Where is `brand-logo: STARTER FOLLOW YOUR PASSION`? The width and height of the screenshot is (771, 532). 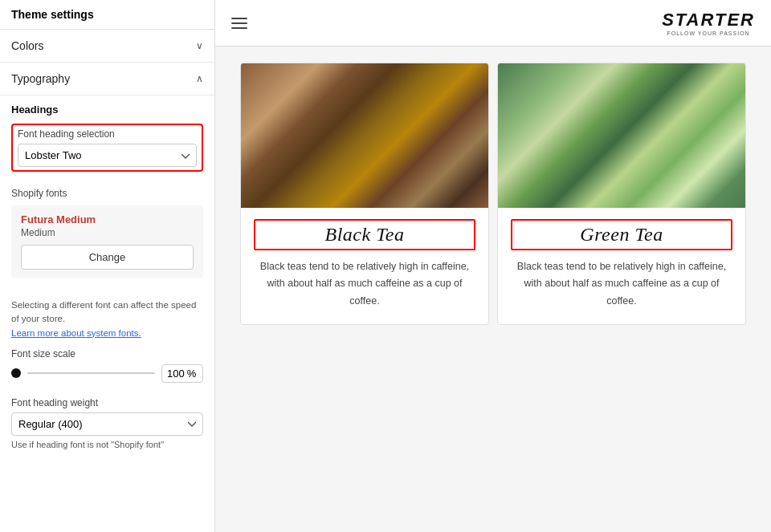
brand-logo: STARTER FOLLOW YOUR PASSION is located at coordinates (708, 22).